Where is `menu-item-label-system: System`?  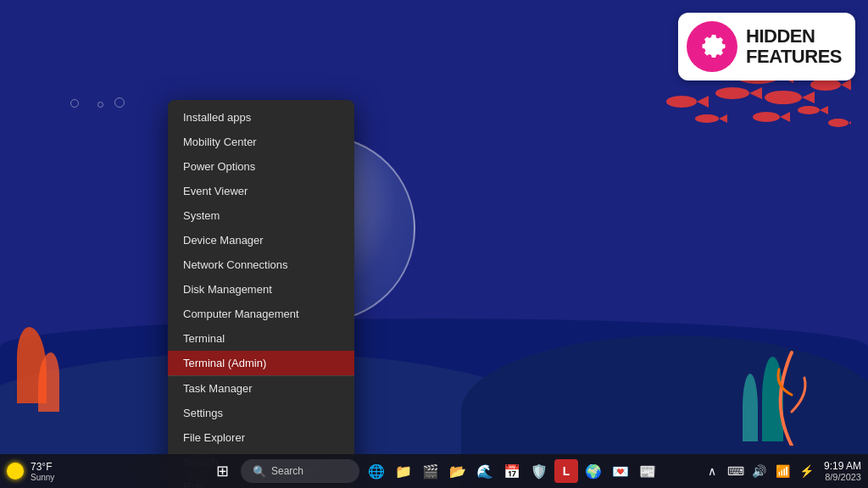 menu-item-label-system: System is located at coordinates (202, 215).